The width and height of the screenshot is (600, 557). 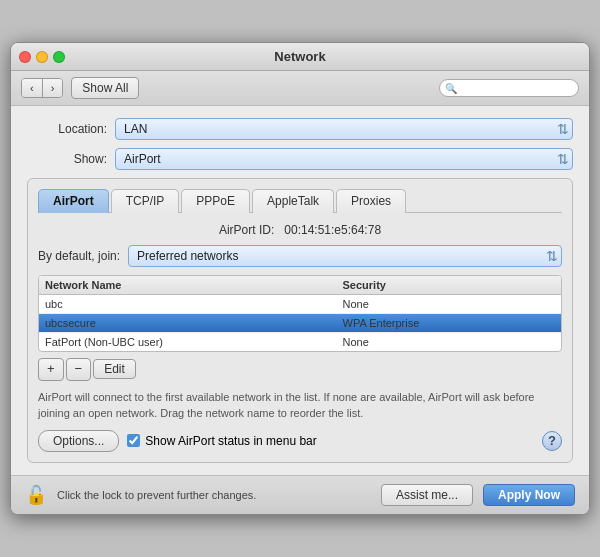 What do you see at coordinates (246, 230) in the screenshot?
I see `airport-id-label: AirPort ID:` at bounding box center [246, 230].